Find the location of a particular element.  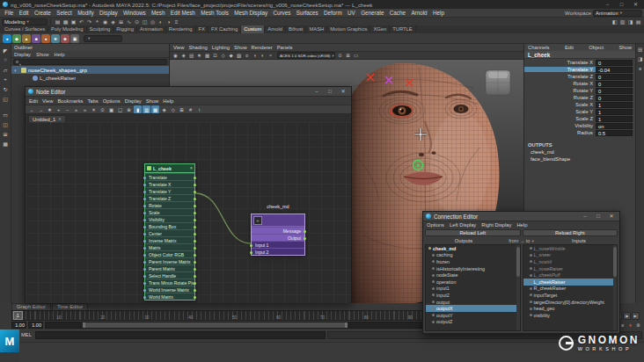

animation-start-field: 1.00 is located at coordinates (19, 325).